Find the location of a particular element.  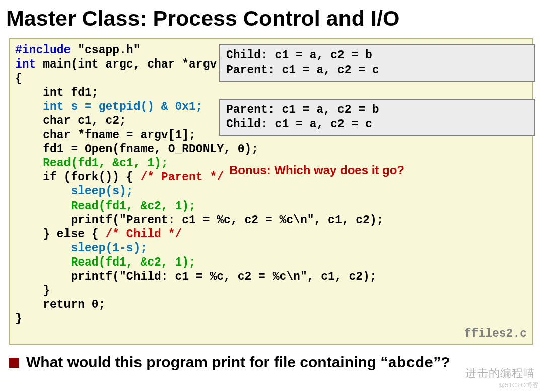

code-comment: /* Parent */ is located at coordinates (182, 177).